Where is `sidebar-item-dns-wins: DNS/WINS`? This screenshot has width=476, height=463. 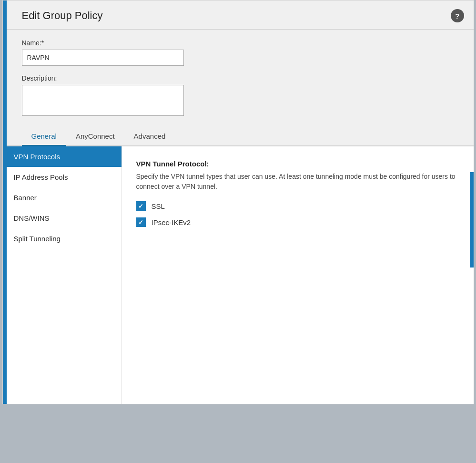
sidebar-item-dns-wins: DNS/WINS is located at coordinates (62, 218).